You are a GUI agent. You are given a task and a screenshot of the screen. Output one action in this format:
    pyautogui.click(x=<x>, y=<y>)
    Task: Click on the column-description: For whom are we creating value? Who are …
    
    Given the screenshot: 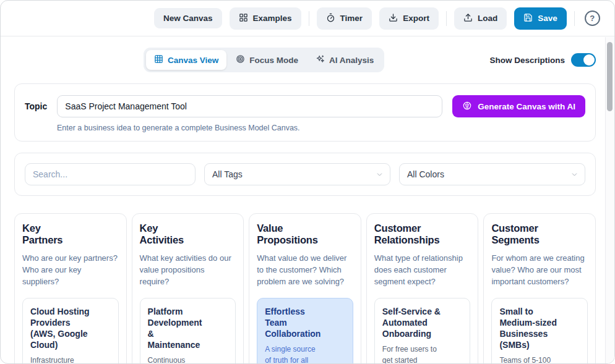 What is the action you would take?
    pyautogui.click(x=540, y=270)
    